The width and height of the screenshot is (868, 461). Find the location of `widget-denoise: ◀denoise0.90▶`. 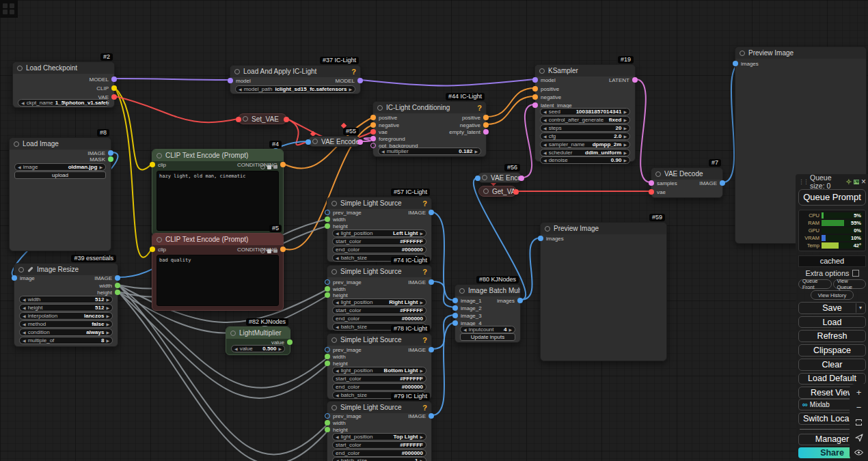

widget-denoise: ◀denoise0.90▶ is located at coordinates (585, 160).